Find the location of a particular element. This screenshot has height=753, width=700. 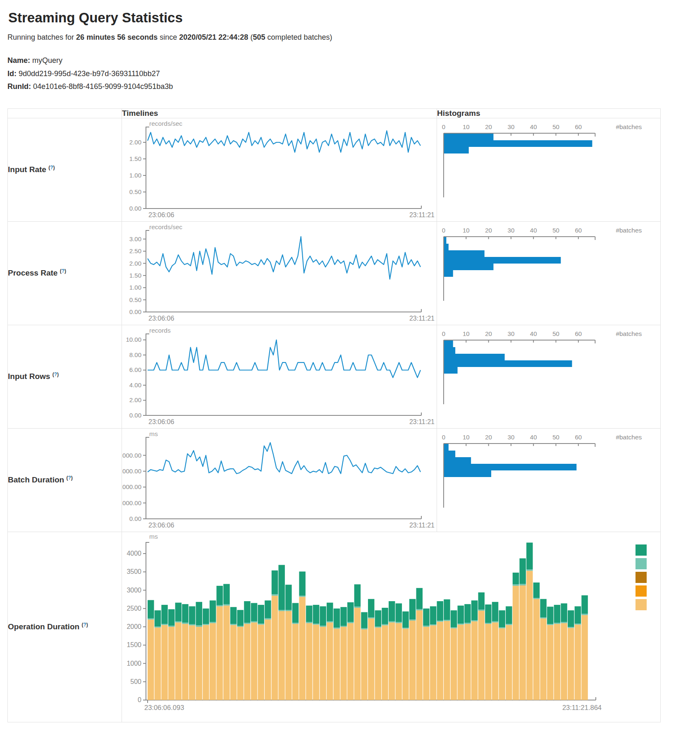

table-header-row: Timelines Histograms is located at coordinates (334, 113).